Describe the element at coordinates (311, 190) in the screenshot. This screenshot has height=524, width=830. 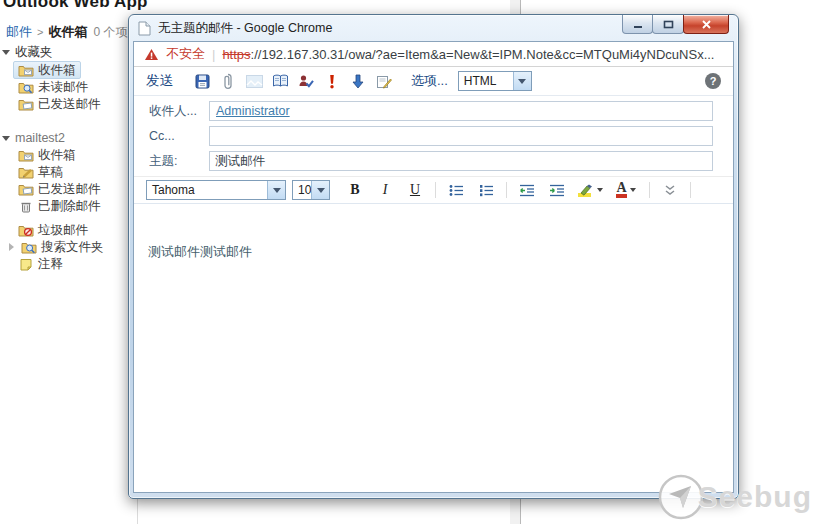
I see `font-size-select: 10` at that location.